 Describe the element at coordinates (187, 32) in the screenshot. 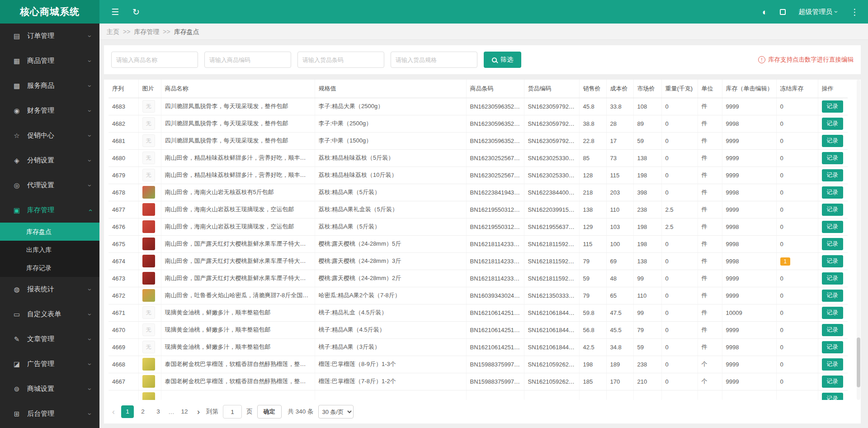

I see `breadcrumb-item: 库存盘点` at that location.